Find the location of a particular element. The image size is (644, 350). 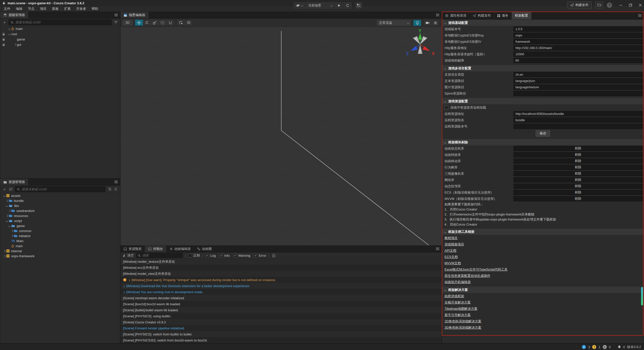

log-row: [Window] Download the Vue Devtools exten… is located at coordinates (281, 286).